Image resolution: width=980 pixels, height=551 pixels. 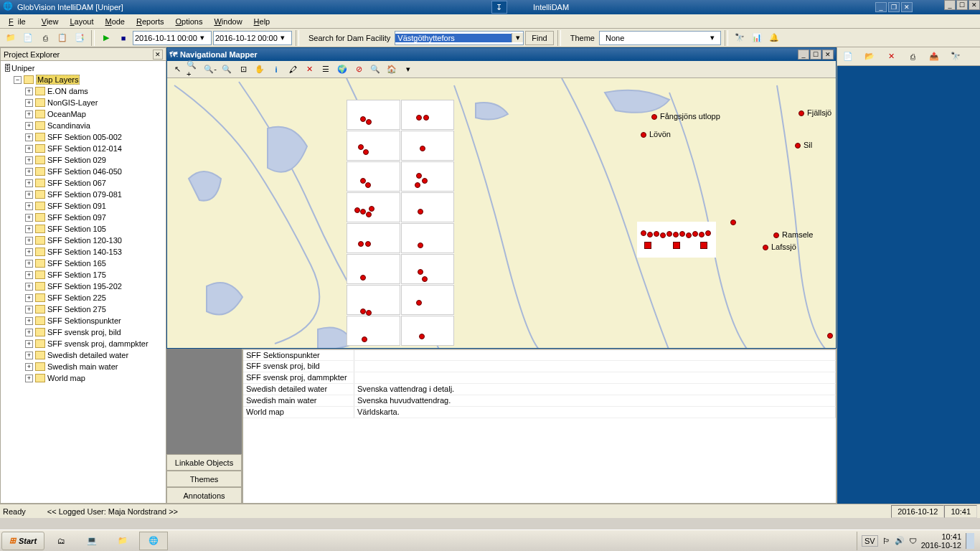 I want to click on tree-item: +SFF Sektion 029, so click(x=83, y=160).